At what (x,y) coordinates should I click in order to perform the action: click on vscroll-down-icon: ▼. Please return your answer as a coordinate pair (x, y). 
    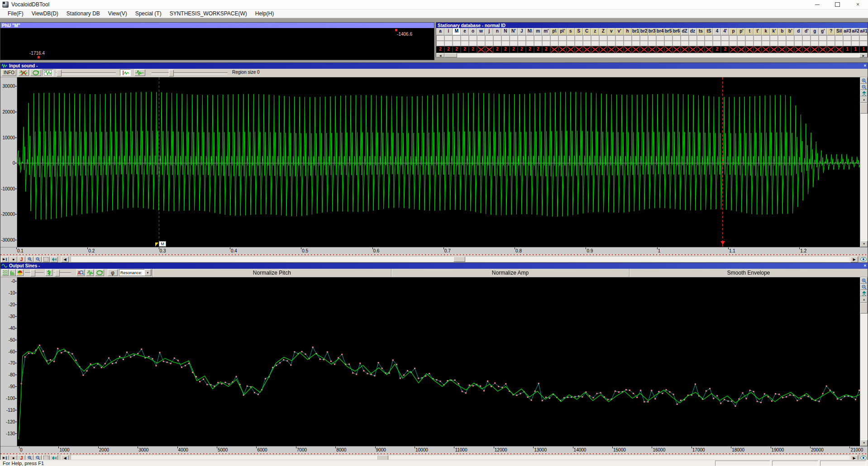
    Looking at the image, I should click on (864, 244).